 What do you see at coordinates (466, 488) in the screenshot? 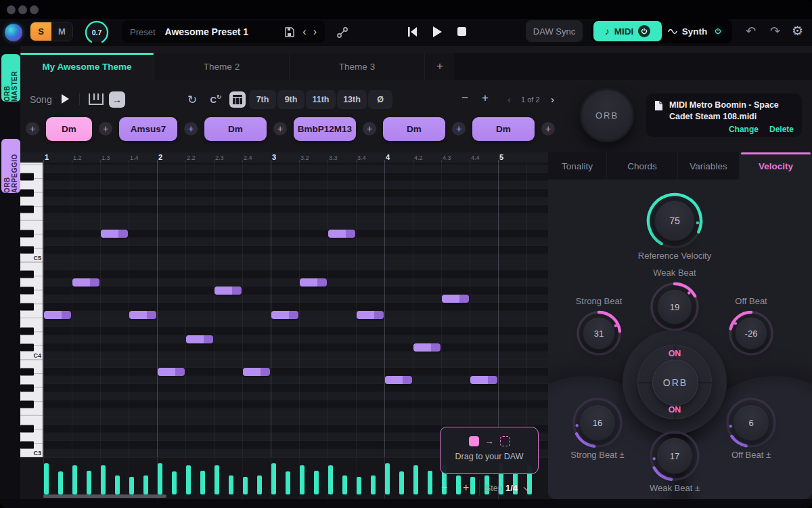
I see `velocity-zoom-in-button: +` at bounding box center [466, 488].